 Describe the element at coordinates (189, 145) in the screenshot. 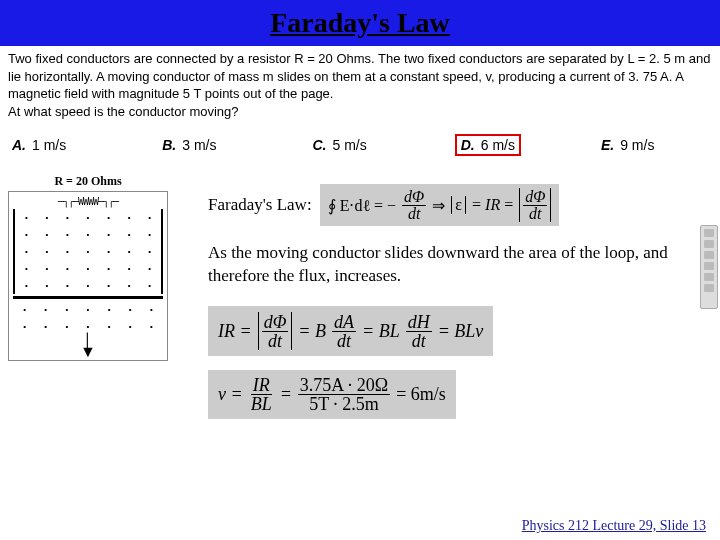

I see `answer-b: B. 3 m/s` at that location.